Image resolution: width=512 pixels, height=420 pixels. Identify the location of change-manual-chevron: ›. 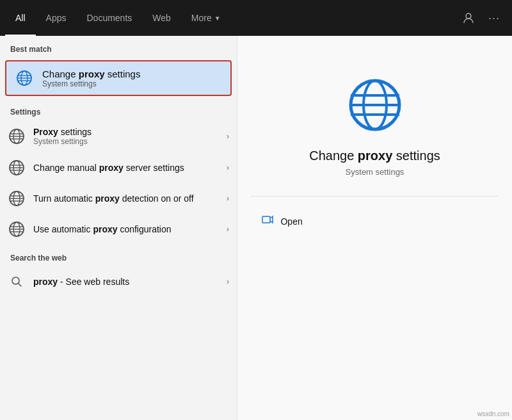
(228, 168).